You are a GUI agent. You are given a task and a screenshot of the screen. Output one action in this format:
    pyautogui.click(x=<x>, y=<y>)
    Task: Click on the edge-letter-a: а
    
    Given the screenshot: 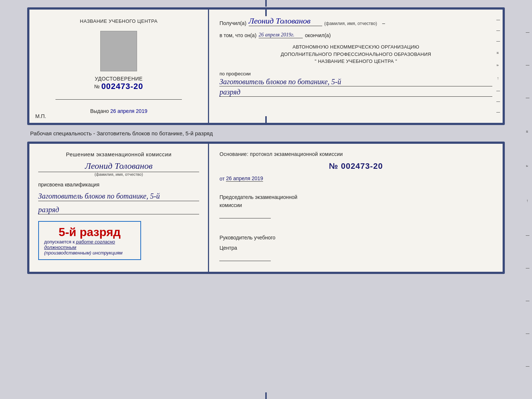 What is the action you would take?
    pyautogui.click(x=498, y=65)
    